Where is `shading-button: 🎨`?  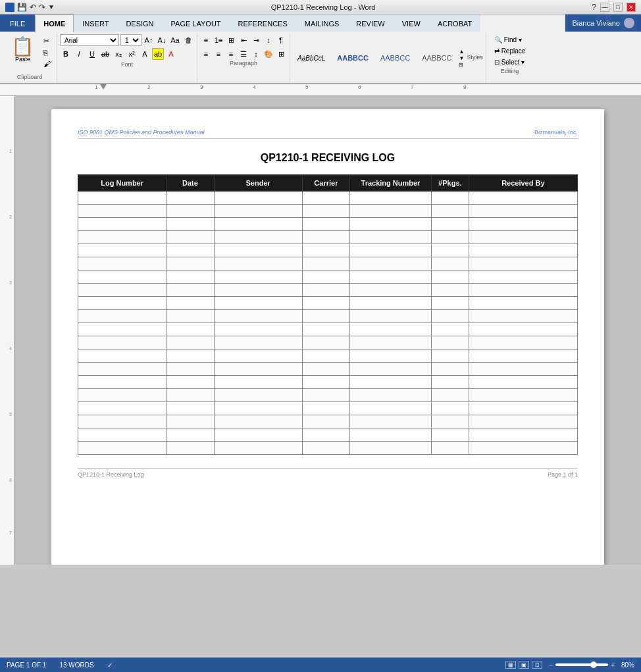
shading-button: 🎨 is located at coordinates (269, 54).